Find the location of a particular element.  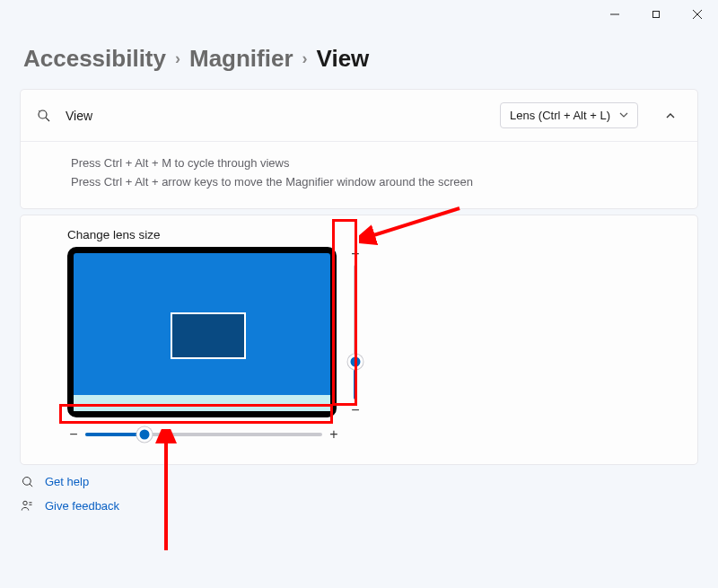

view-card-body: Press Ctrl + Alt + M to cycle through vi… is located at coordinates (359, 174).